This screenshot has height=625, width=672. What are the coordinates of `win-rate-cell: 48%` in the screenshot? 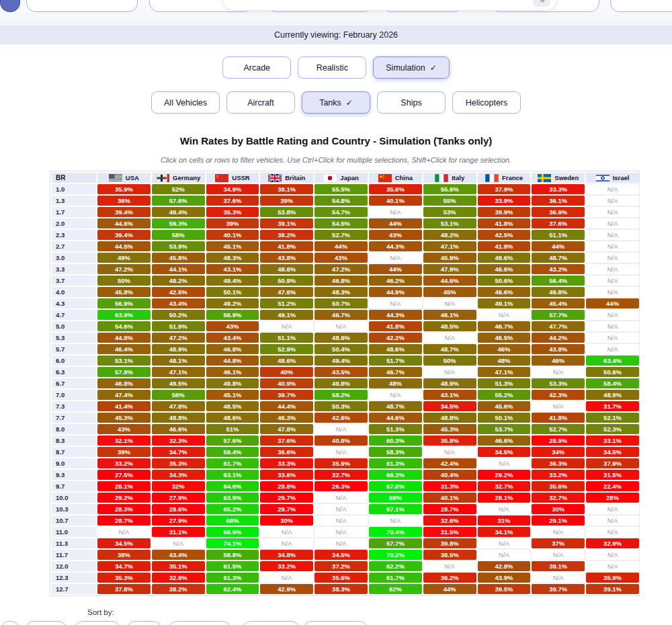 It's located at (395, 383).